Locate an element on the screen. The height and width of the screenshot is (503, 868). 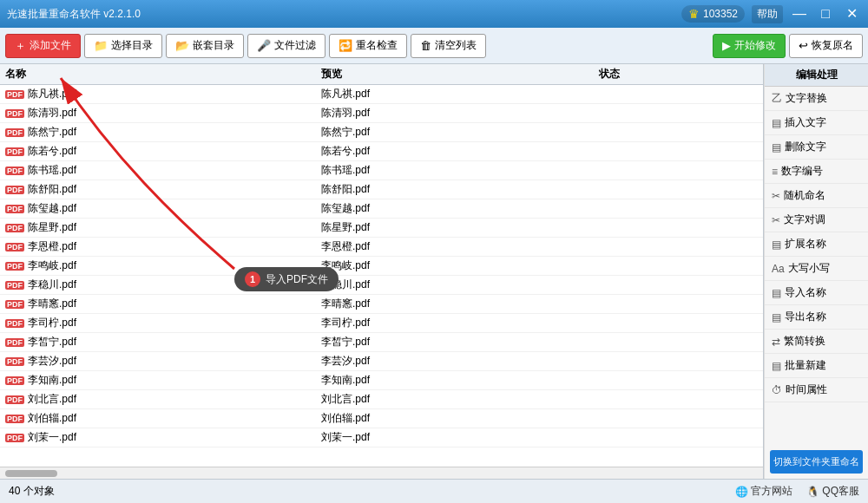
select-dir-button: 📁 选择目录 is located at coordinates (123, 46).